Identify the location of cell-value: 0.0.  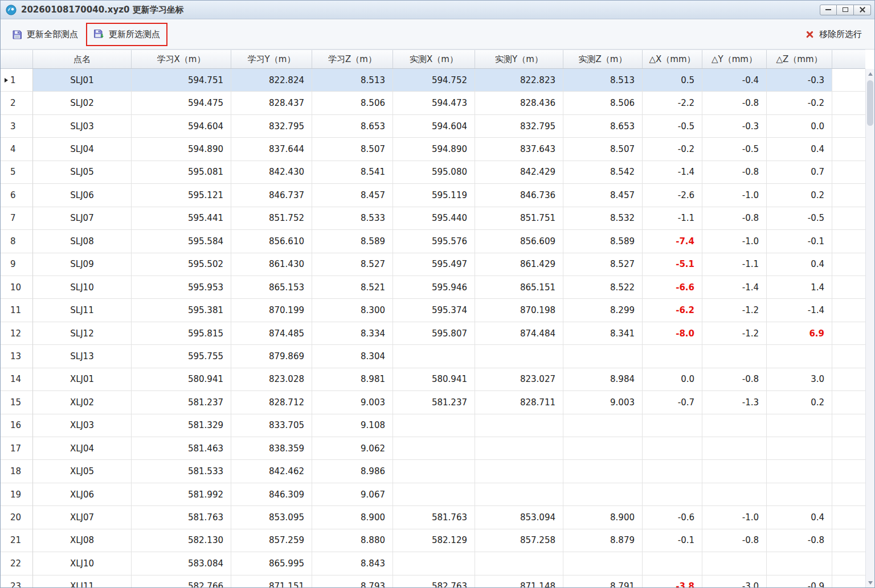
(672, 380).